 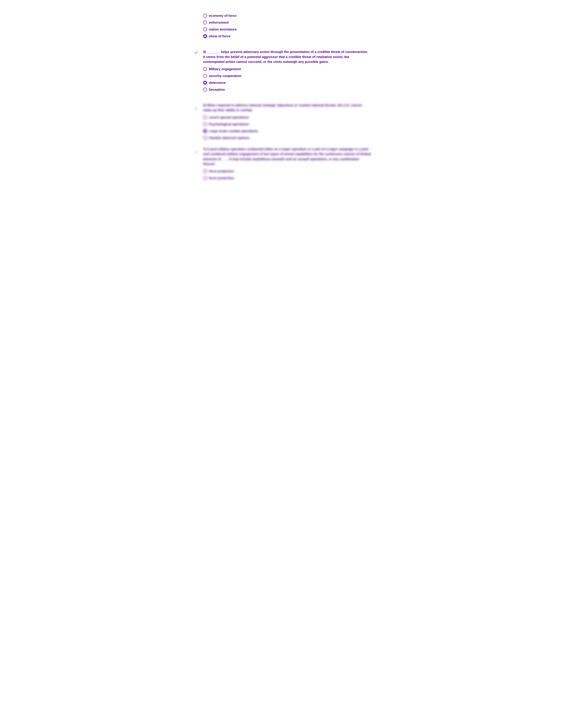 I want to click on radio-nation-assistance, so click(x=205, y=29).